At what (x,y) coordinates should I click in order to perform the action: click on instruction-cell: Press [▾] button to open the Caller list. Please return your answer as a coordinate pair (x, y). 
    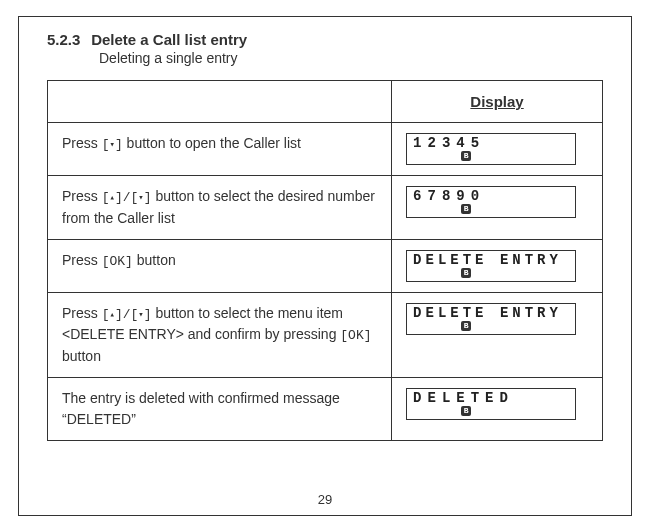
    Looking at the image, I should click on (220, 150).